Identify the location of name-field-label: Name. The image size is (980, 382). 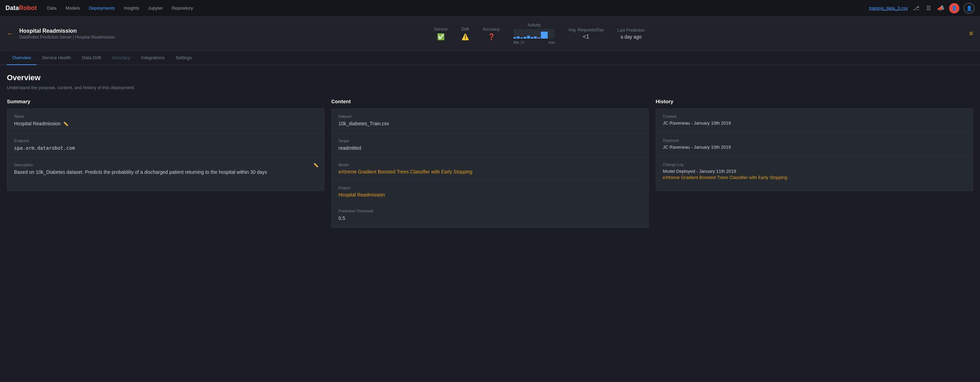
(166, 117).